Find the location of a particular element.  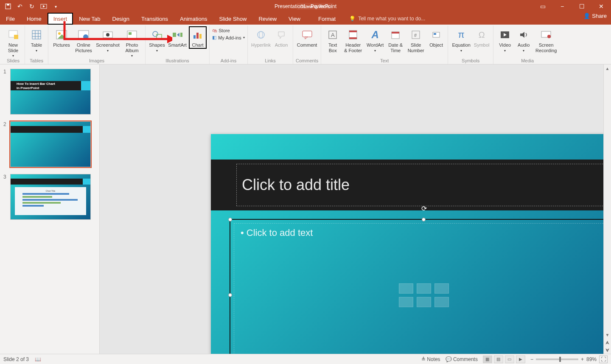

minimize-button: − is located at coordinates (562, 6).